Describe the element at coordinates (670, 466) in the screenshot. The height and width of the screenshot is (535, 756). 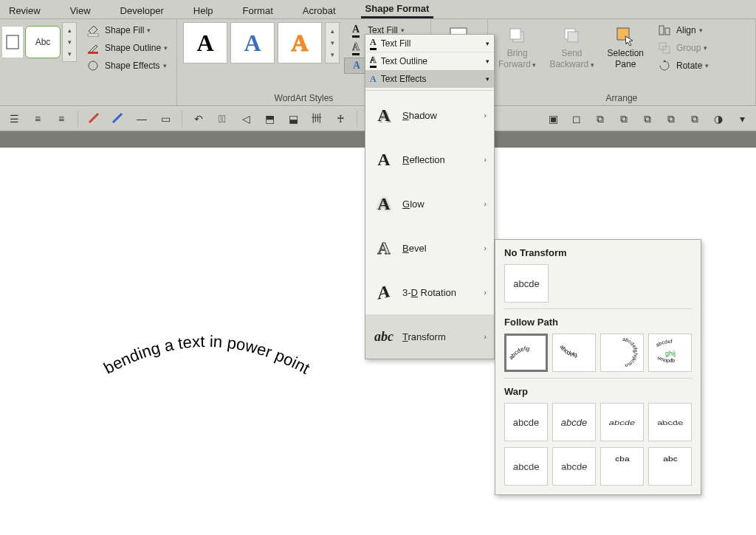
I see `warp-8: abcabc` at that location.